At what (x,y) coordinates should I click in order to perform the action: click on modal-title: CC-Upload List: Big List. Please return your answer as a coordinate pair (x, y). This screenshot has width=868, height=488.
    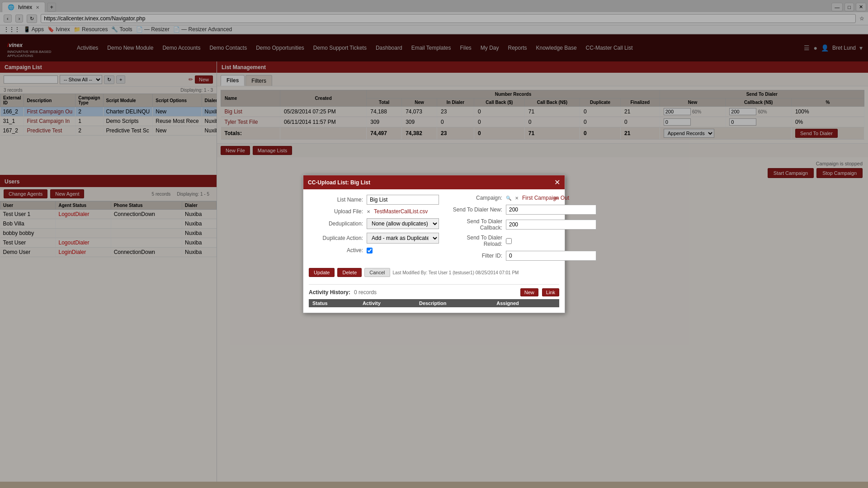
    Looking at the image, I should click on (339, 183).